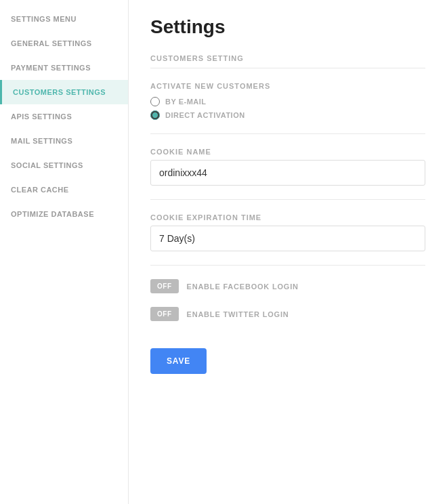 The image size is (447, 504). What do you see at coordinates (288, 86) in the screenshot?
I see `activate-label: ACTIVATE NEW CUSTOMERS` at bounding box center [288, 86].